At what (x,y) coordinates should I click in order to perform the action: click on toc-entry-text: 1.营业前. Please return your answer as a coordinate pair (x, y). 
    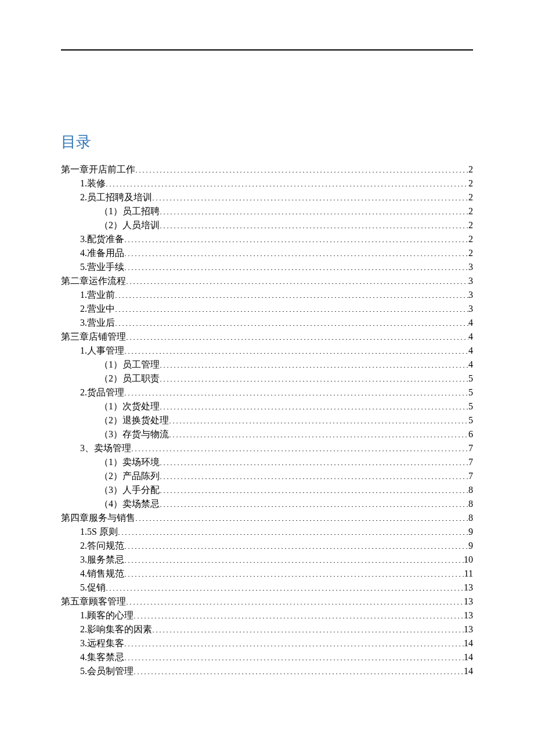
    Looking at the image, I should click on (98, 295).